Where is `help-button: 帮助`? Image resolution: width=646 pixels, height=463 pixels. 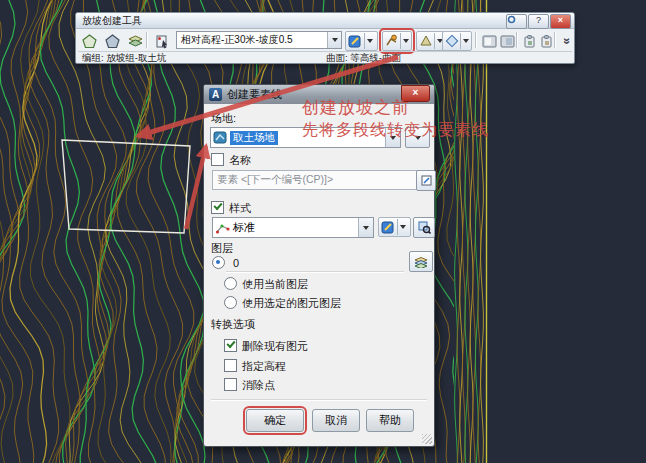 help-button: 帮助 is located at coordinates (390, 420).